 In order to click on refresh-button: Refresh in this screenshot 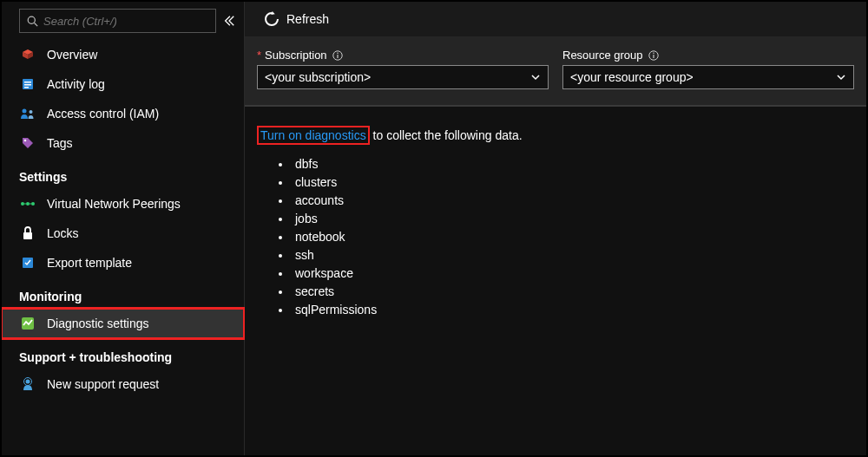, I will do `click(293, 19)`.